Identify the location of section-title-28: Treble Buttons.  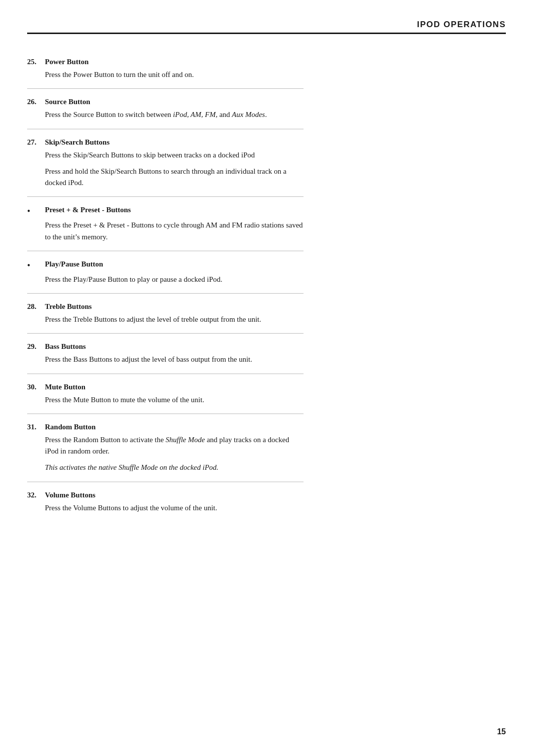
(68, 307).